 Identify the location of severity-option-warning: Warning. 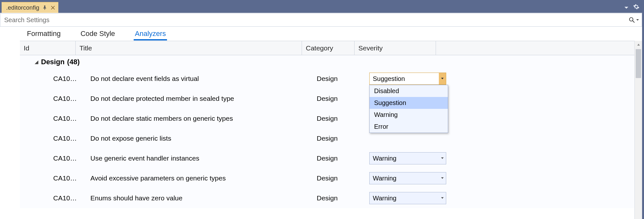
(409, 115).